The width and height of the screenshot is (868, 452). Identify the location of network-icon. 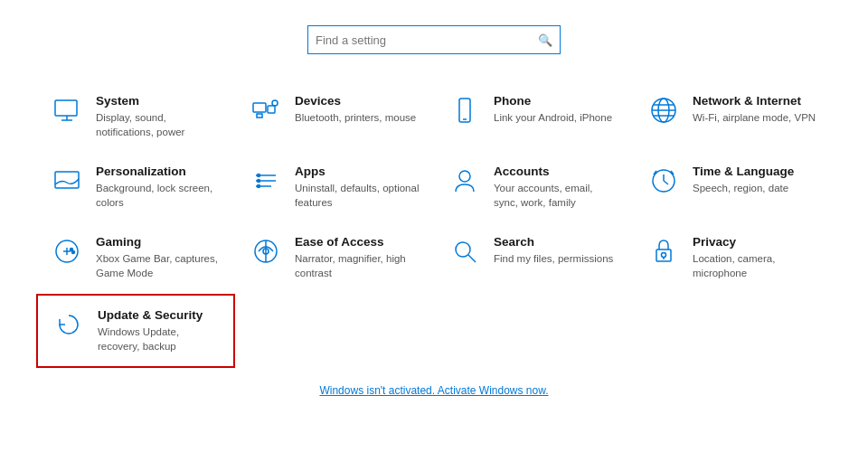
(664, 110).